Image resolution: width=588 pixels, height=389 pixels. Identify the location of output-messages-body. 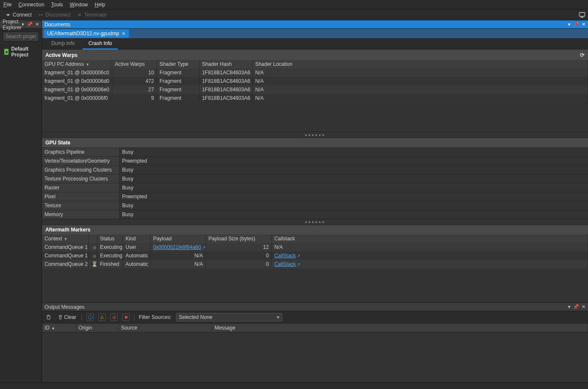
(315, 358).